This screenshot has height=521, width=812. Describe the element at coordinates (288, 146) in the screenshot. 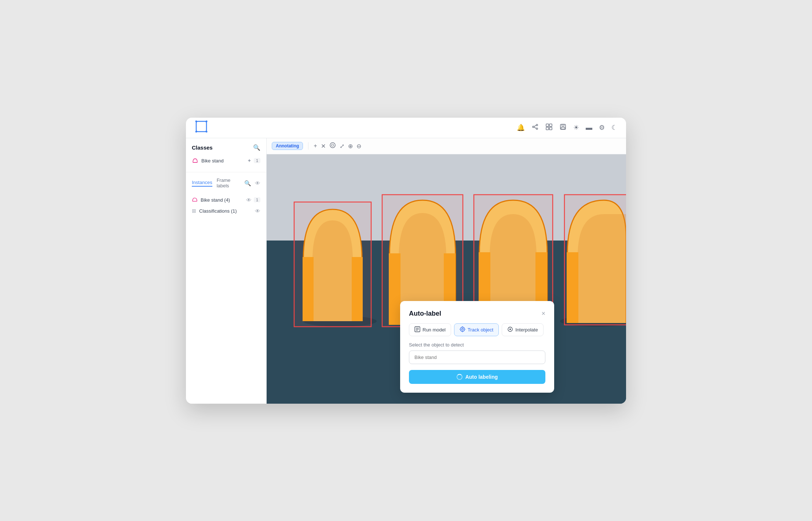

I see `annotating-badge: Annotating` at that location.